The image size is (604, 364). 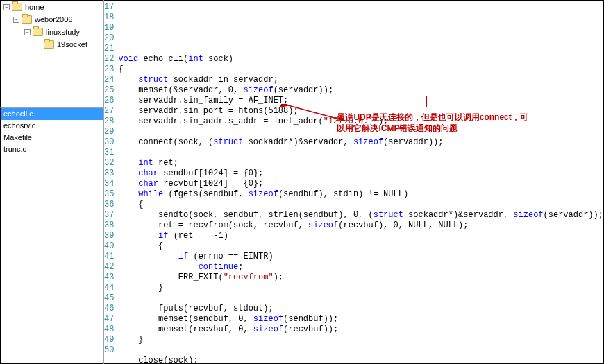 What do you see at coordinates (361, 330) in the screenshot?
I see `code-line: memset(recvbuf, 0, sizeof(recvbuf));` at bounding box center [361, 330].